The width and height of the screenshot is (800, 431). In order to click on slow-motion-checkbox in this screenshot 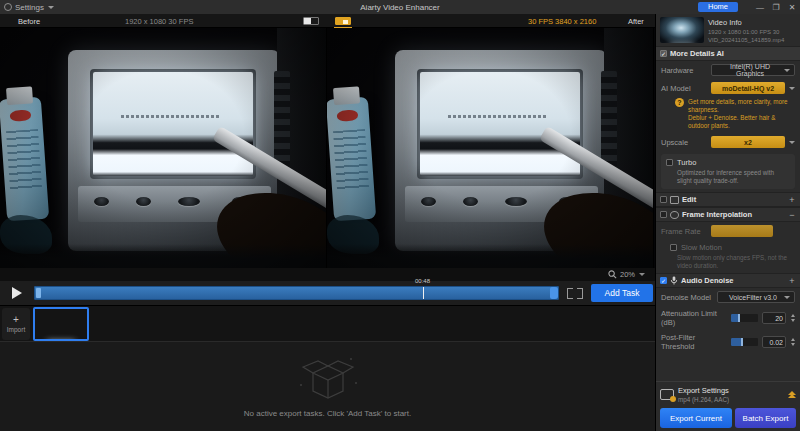, I will do `click(674, 248)`.